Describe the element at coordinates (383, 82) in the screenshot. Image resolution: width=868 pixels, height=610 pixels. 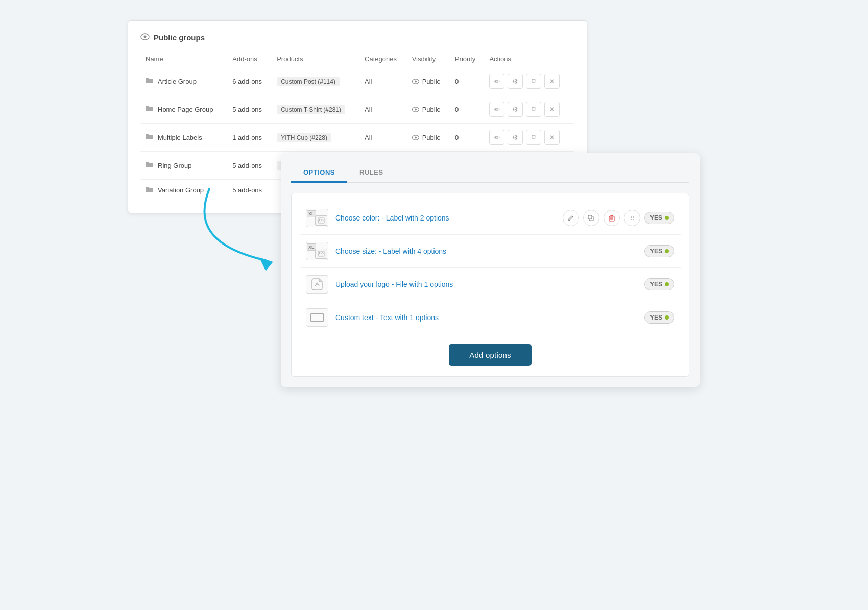
I see `categories-cell: All` at that location.